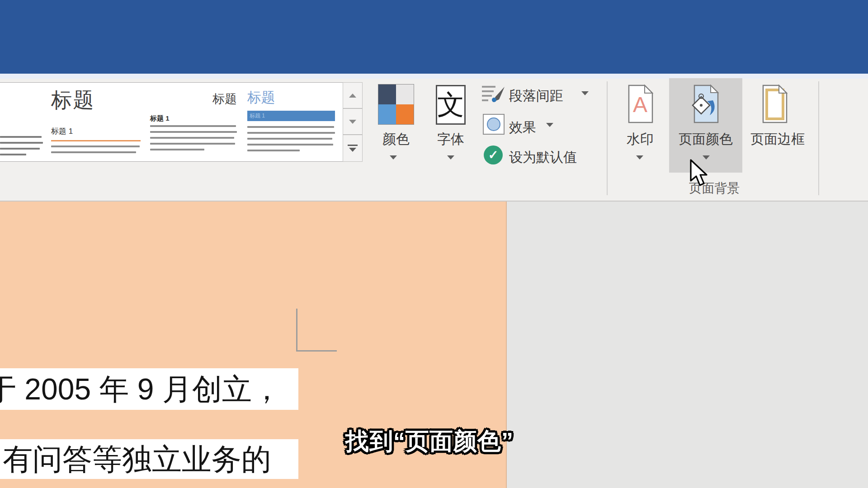 This screenshot has width=868, height=488. I want to click on fonts-dropdown-icon, so click(451, 157).